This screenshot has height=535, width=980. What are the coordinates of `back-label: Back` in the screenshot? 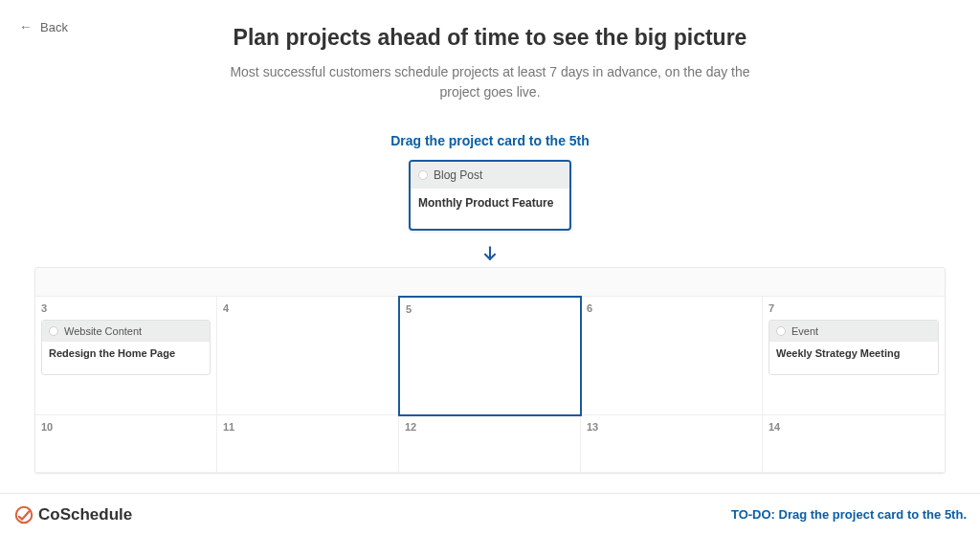 It's located at (54, 27).